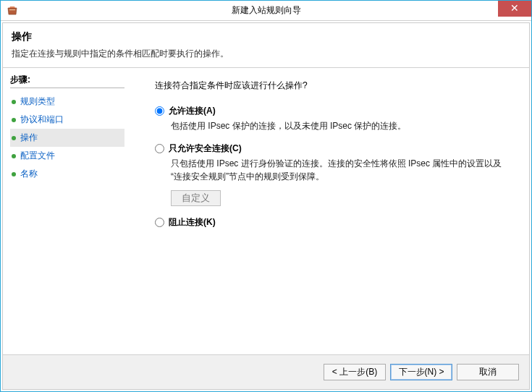  Describe the element at coordinates (266, 54) in the screenshot. I see `page-description: 指定在连接与规则中指定的条件相匹配时要执行的操作。` at that location.